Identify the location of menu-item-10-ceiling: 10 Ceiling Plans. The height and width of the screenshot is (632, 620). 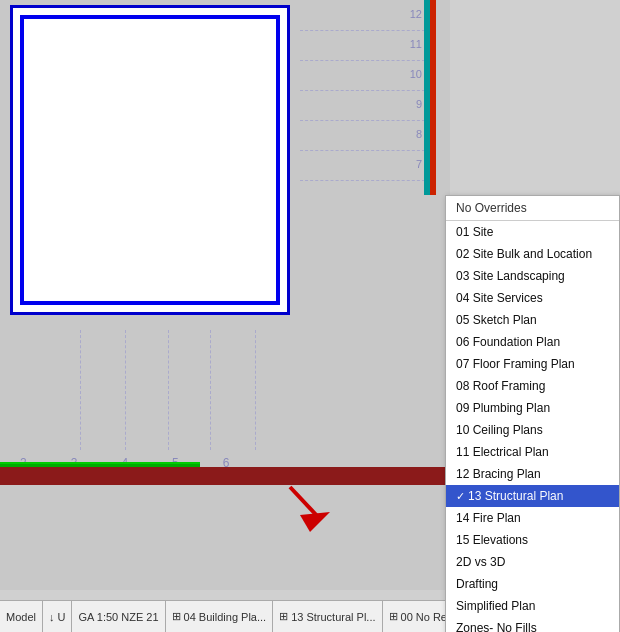
(532, 430).